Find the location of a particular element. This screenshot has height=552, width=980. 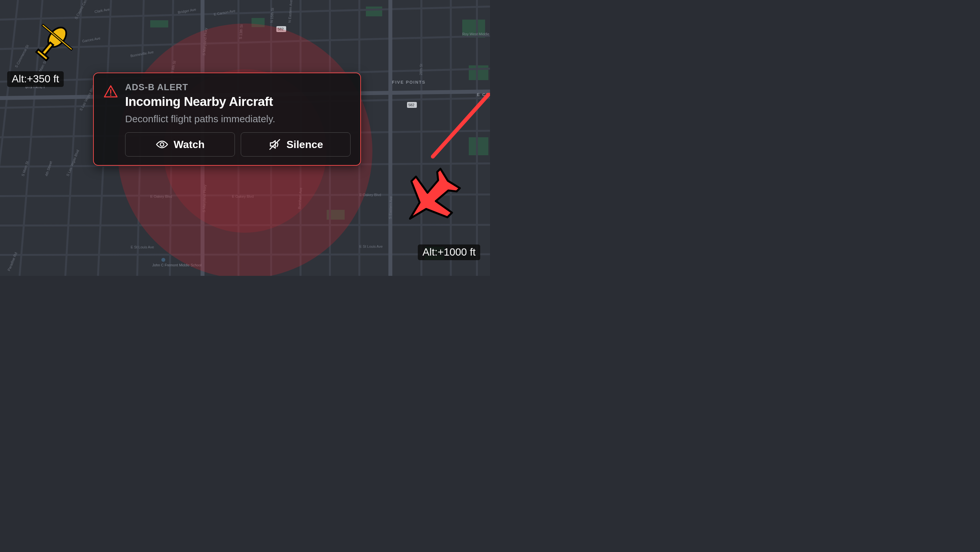

helicopter-icon is located at coordinates (56, 39).